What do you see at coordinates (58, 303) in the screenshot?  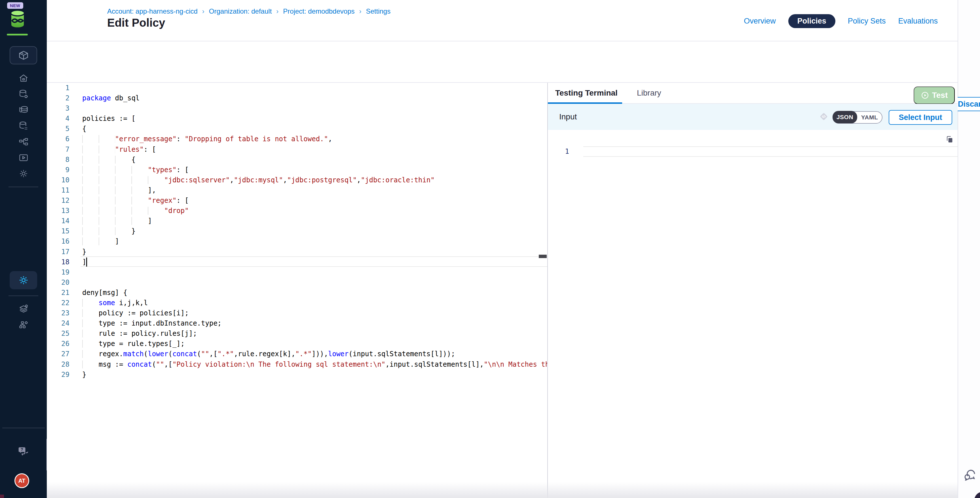 I see `line-number: 22` at bounding box center [58, 303].